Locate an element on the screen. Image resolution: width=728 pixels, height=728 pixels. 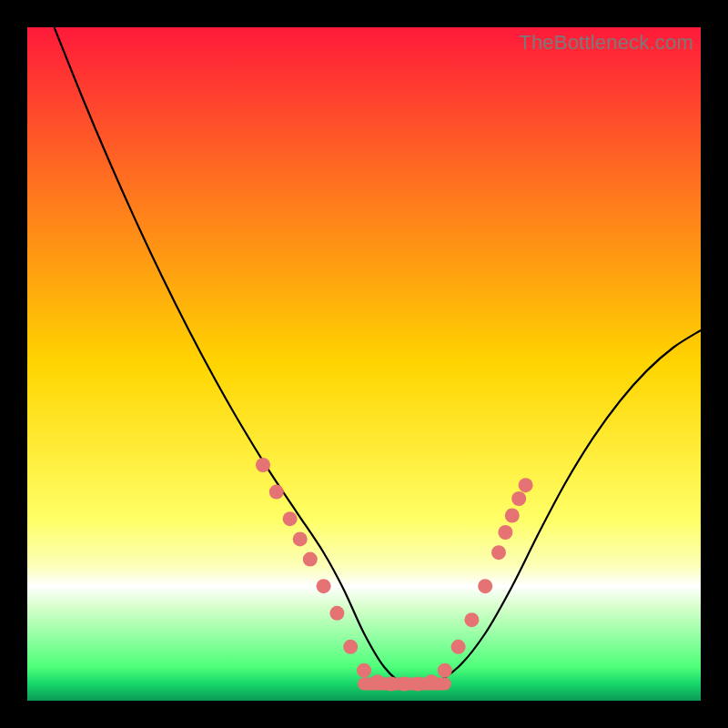
watermark-text: TheBottleneck.com is located at coordinates (606, 43).